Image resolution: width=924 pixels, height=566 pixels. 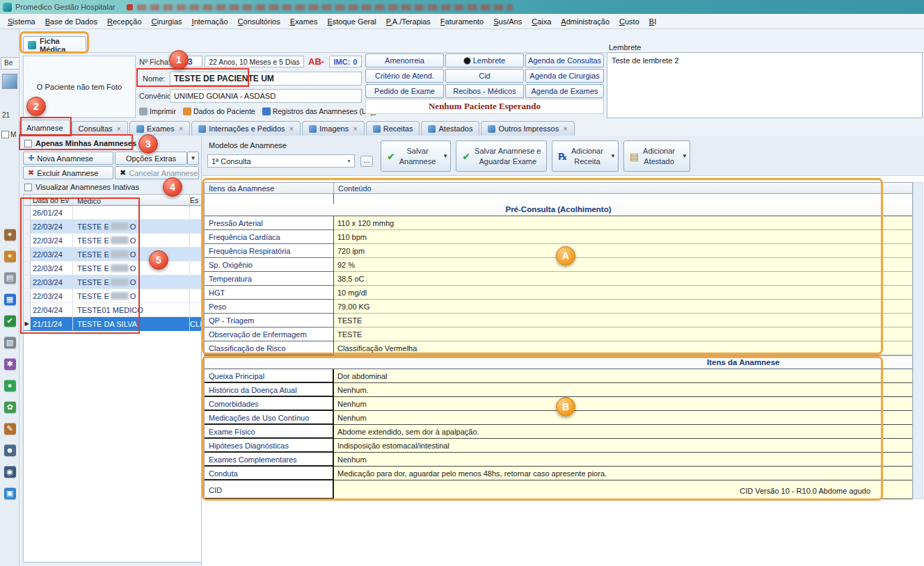 What do you see at coordinates (281, 161) in the screenshot?
I see `modelo-anamnese-select: 1ª Consulta` at bounding box center [281, 161].